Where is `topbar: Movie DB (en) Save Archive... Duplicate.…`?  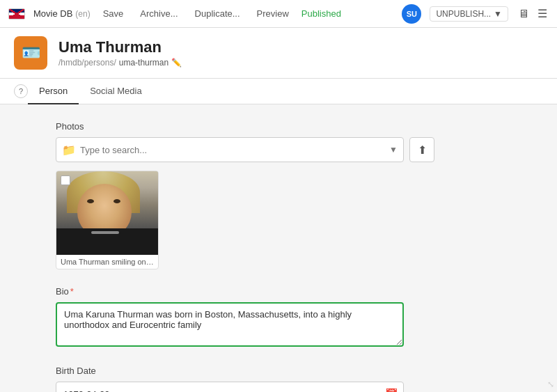
topbar: Movie DB (en) Save Archive... Duplicate.… is located at coordinates (278, 14).